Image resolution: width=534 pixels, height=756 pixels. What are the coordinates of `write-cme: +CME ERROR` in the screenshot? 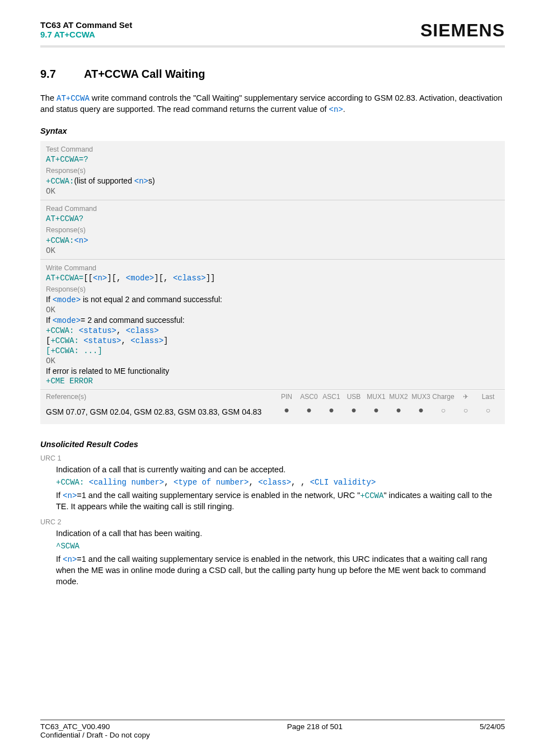 It's located at (273, 381).